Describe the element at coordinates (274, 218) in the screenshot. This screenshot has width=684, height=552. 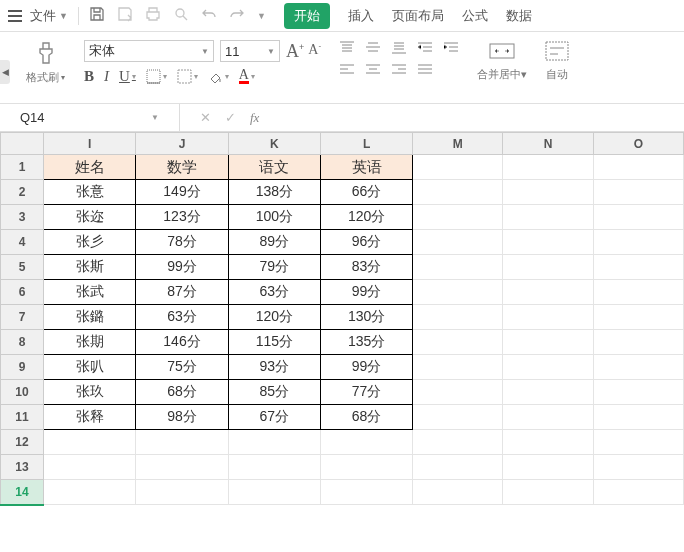
I see `cell: 100分` at that location.